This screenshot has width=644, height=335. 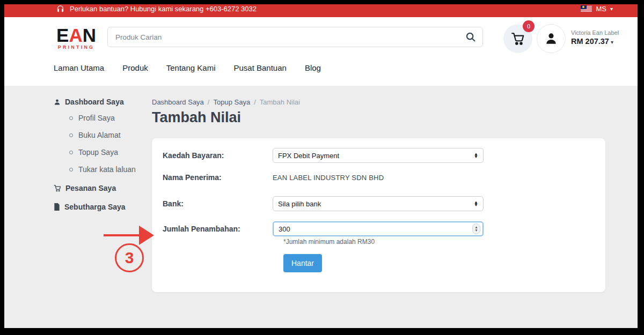 I want to click on search-icon, so click(x=471, y=37).